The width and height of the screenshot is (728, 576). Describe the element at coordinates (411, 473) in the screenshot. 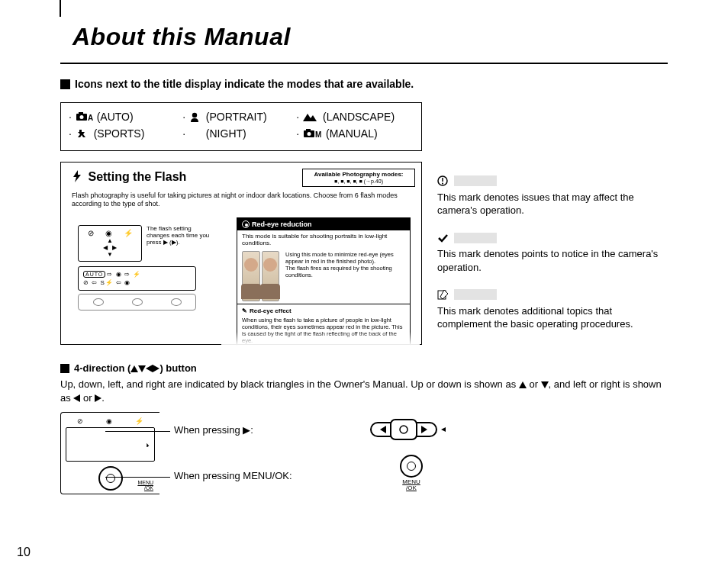

I see `menu-ok-button-icon: MENU/OK` at that location.